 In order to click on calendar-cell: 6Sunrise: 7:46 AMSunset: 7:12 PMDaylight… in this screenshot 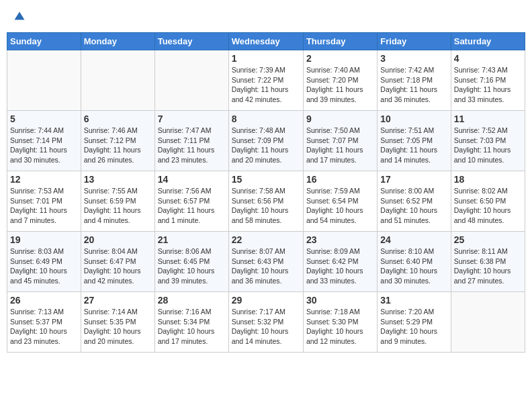, I will do `click(118, 141)`.